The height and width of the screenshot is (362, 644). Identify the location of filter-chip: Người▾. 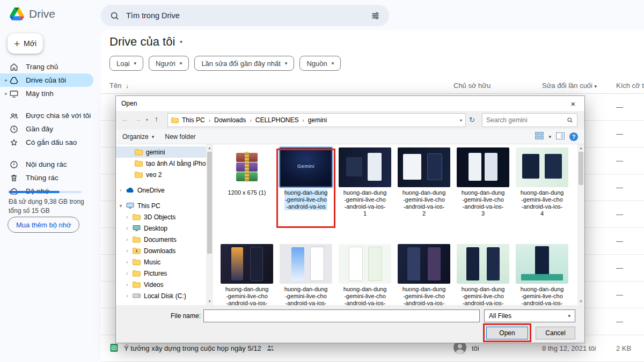
(169, 63).